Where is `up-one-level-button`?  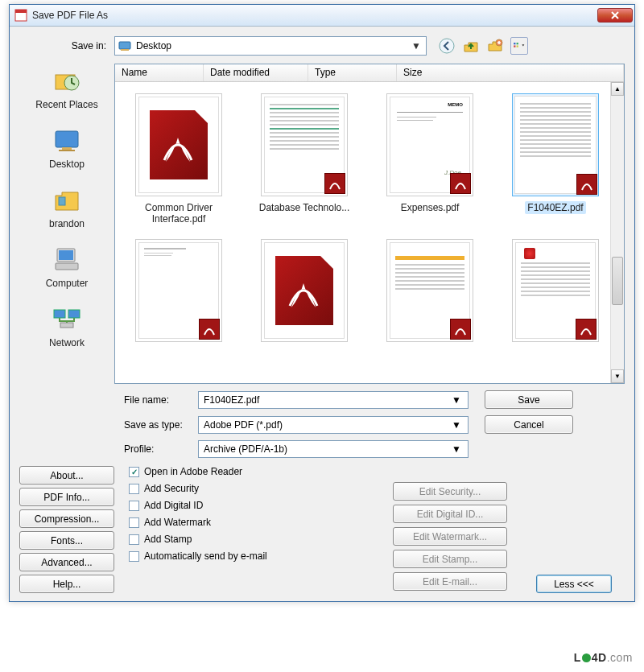
up-one-level-button is located at coordinates (471, 46).